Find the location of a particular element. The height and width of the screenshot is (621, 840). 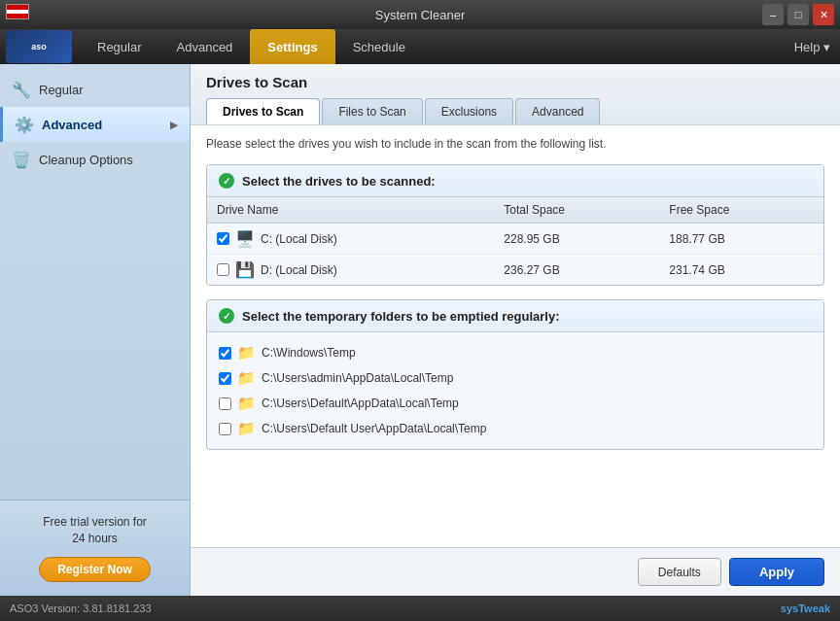

maximize-button: □ is located at coordinates (798, 15).